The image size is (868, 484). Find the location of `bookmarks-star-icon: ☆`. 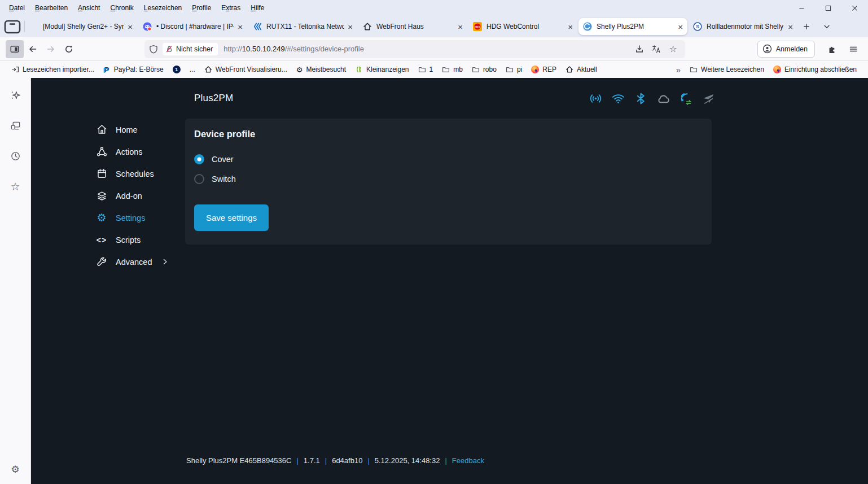

bookmarks-star-icon: ☆ is located at coordinates (15, 186).